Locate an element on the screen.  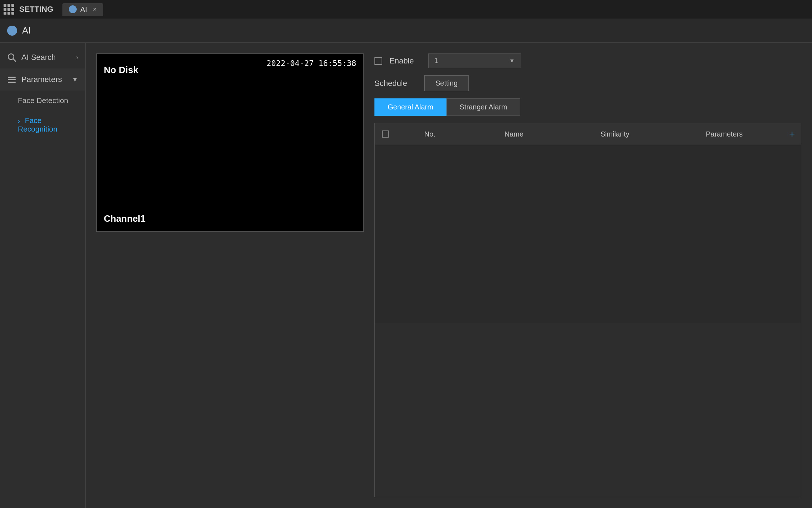
col-parameters: Parameters is located at coordinates (724, 134).